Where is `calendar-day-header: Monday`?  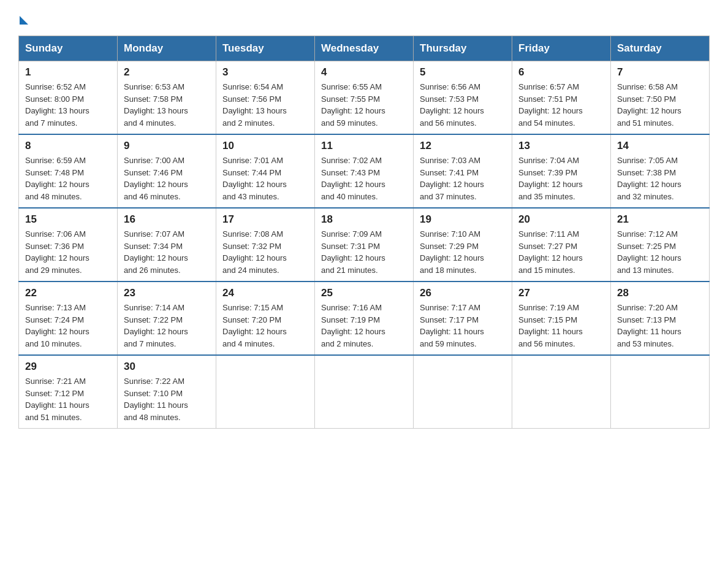
calendar-day-header: Monday is located at coordinates (167, 49).